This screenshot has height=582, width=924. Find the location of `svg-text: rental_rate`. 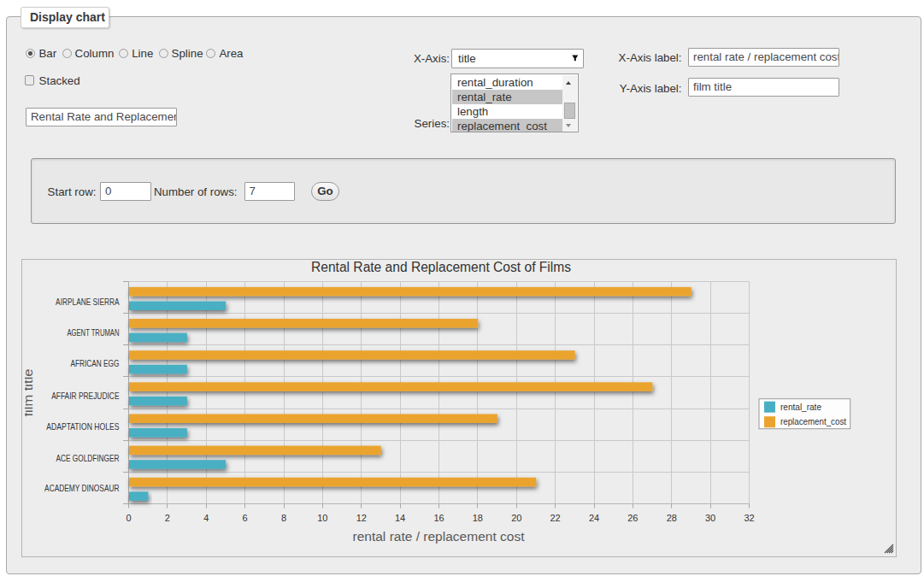

svg-text: rental_rate is located at coordinates (801, 407).